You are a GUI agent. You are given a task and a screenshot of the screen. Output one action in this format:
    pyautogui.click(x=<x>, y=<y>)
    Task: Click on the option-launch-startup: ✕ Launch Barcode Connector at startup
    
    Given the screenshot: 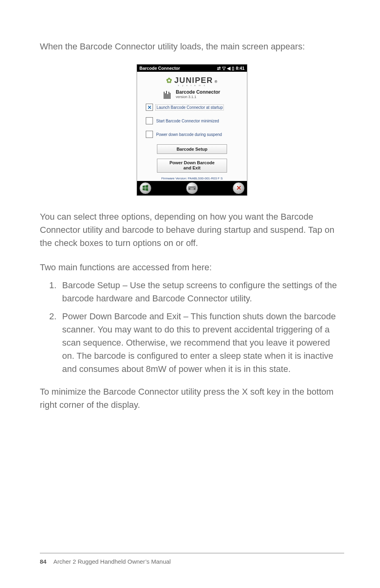 What is the action you would take?
    pyautogui.click(x=193, y=107)
    